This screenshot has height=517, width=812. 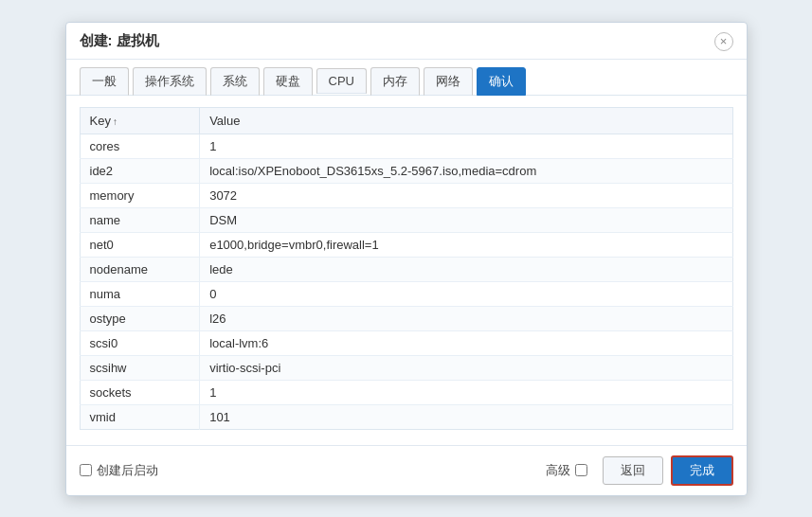 What do you see at coordinates (466, 294) in the screenshot?
I see `row-value: 0` at bounding box center [466, 294].